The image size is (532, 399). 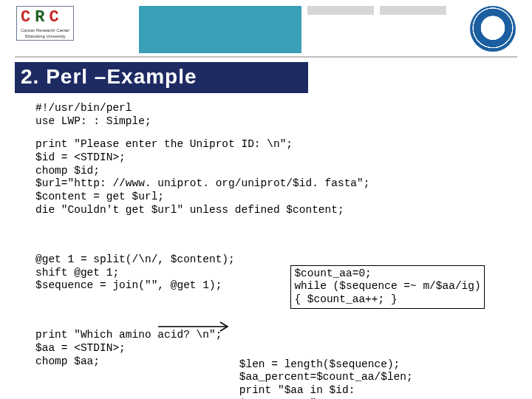 I want to click on decor-teal-box, so click(x=220, y=30).